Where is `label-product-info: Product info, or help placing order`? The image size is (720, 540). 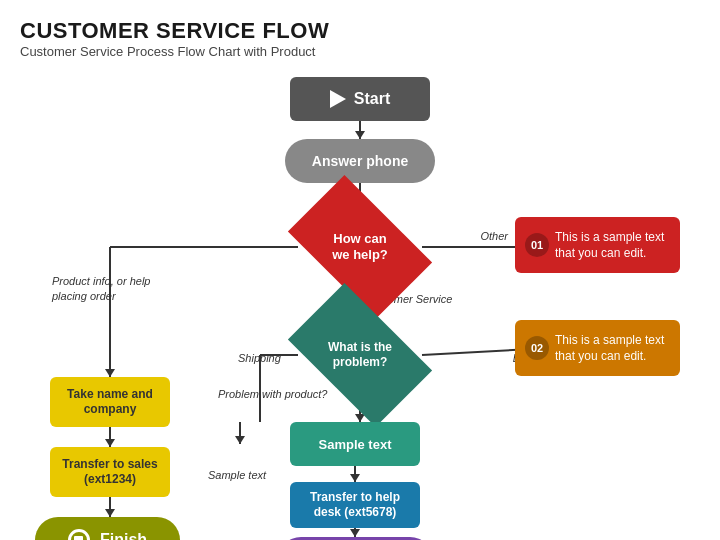 label-product-info: Product info, or help placing order is located at coordinates (102, 288).